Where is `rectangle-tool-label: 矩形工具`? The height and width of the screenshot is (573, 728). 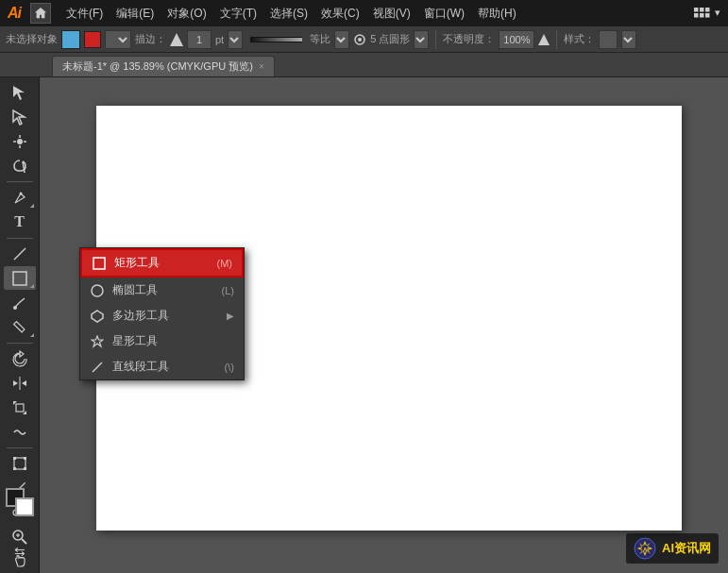 rectangle-tool-label: 矩形工具 is located at coordinates (137, 262).